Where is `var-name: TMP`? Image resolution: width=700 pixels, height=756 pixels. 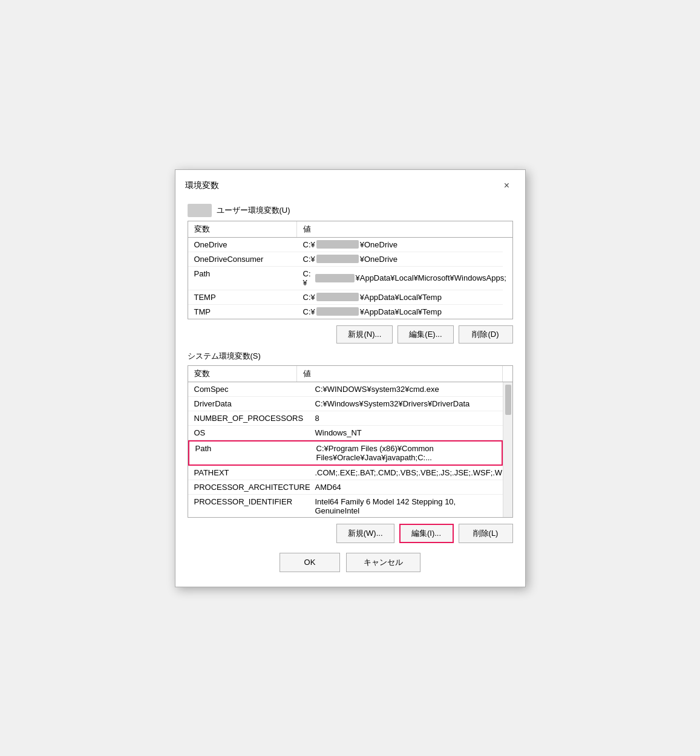 var-name: TMP is located at coordinates (243, 312).